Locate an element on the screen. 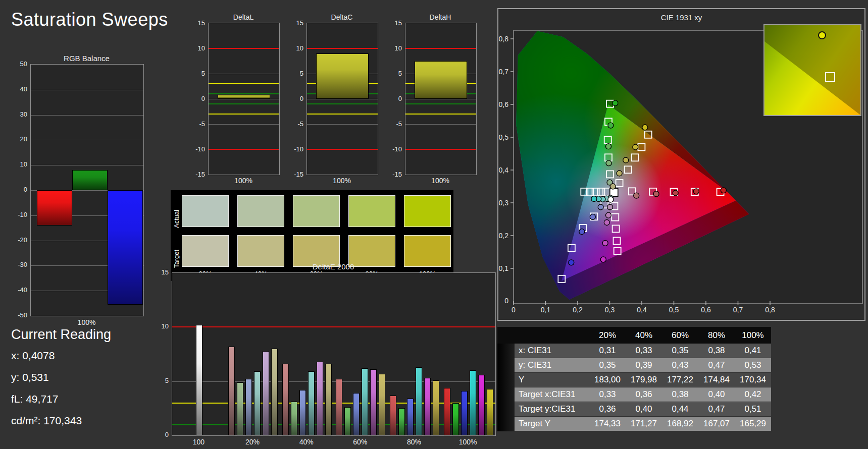 This screenshot has width=868, height=449. table-value-cell: 0,36 is located at coordinates (644, 395).